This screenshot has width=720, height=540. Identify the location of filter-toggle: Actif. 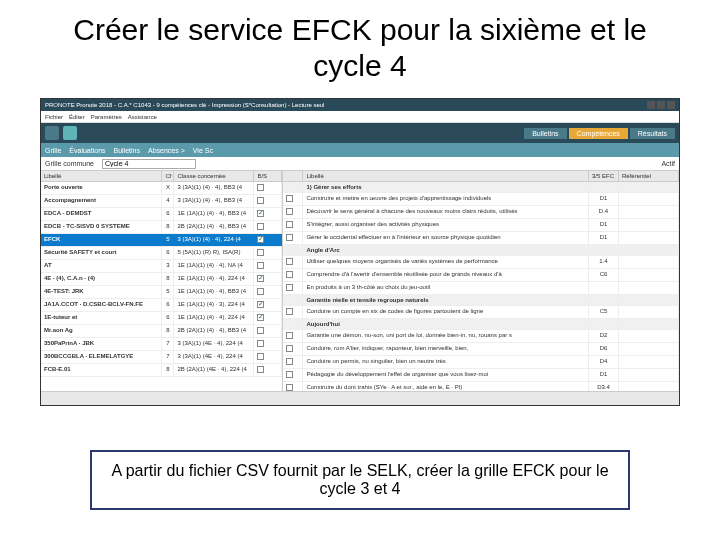
(668, 164).